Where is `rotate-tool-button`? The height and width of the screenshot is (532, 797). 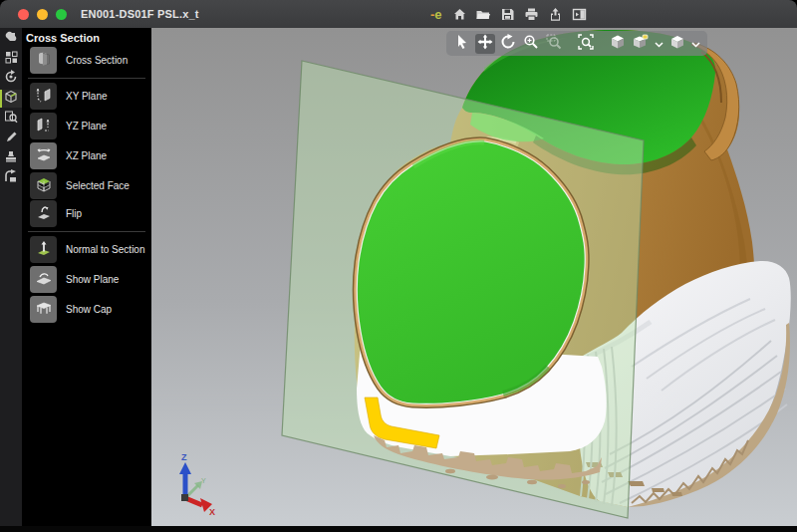
rotate-tool-button is located at coordinates (508, 44).